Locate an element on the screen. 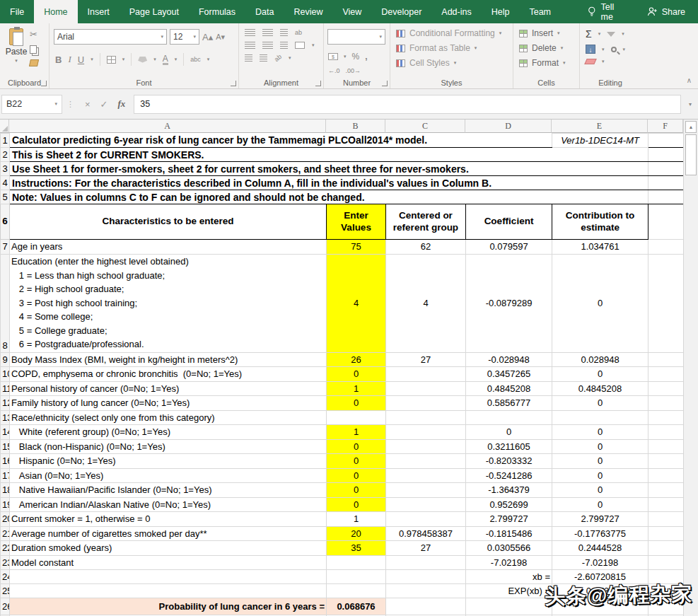 This screenshot has width=698, height=616. column-header-e: E is located at coordinates (600, 126).